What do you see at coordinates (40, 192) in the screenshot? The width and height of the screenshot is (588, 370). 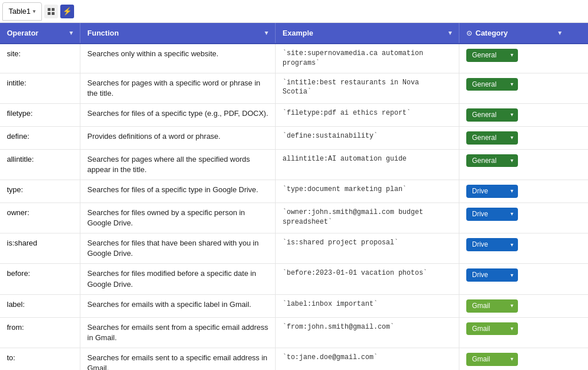 I see `cell-operator: type:` at bounding box center [40, 192].